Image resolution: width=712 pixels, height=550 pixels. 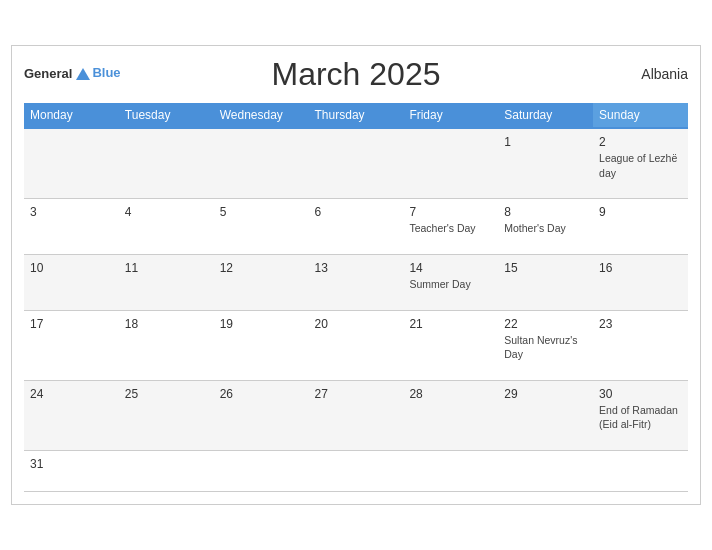 I want to click on day-number: 13, so click(x=356, y=268).